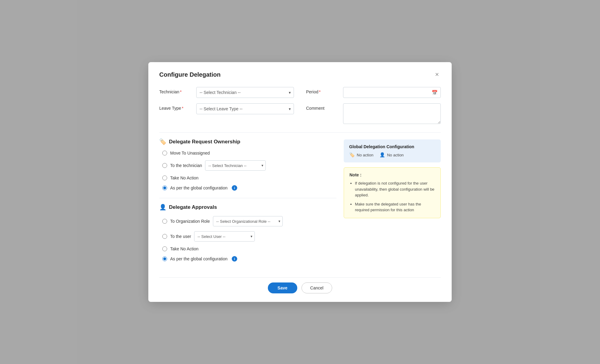 The width and height of the screenshot is (600, 364). What do you see at coordinates (245, 109) in the screenshot?
I see `leave-type-select-wrapper: -- Select Leave Type -- ▾` at bounding box center [245, 109].